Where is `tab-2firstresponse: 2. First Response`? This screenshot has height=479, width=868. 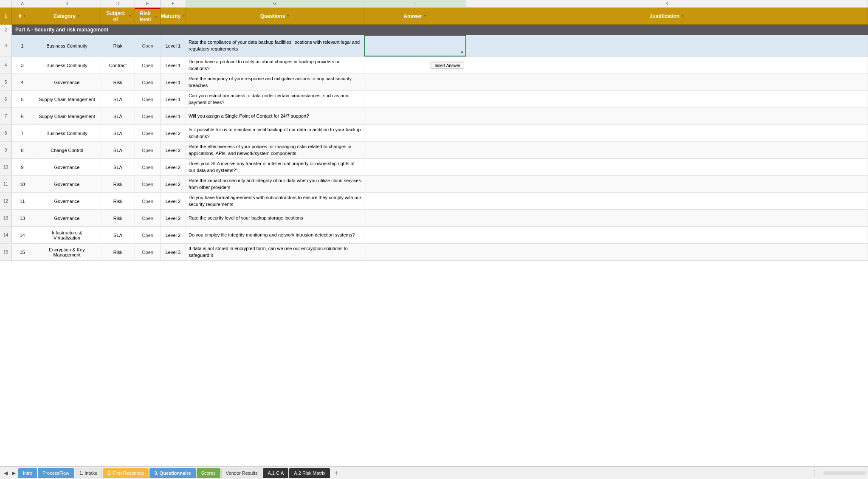
tab-2firstresponse: 2. First Response is located at coordinates (126, 473).